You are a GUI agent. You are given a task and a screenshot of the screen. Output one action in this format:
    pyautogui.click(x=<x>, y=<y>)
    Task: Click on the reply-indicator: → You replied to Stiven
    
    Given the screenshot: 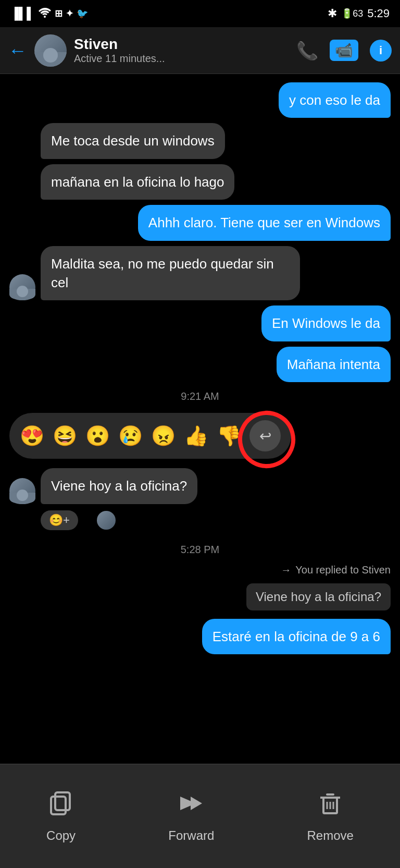 What is the action you would take?
    pyautogui.click(x=200, y=570)
    